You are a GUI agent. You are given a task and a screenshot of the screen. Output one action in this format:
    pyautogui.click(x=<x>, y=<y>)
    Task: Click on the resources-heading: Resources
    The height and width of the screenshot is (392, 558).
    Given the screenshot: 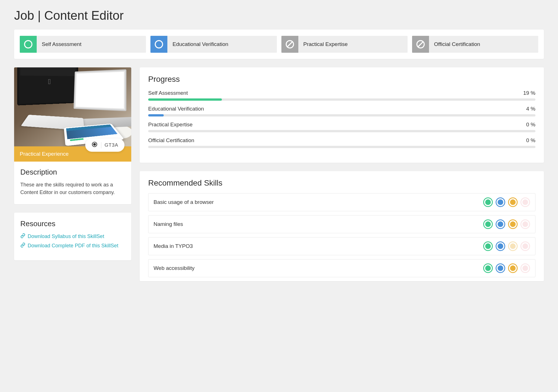 What is the action you would take?
    pyautogui.click(x=73, y=224)
    